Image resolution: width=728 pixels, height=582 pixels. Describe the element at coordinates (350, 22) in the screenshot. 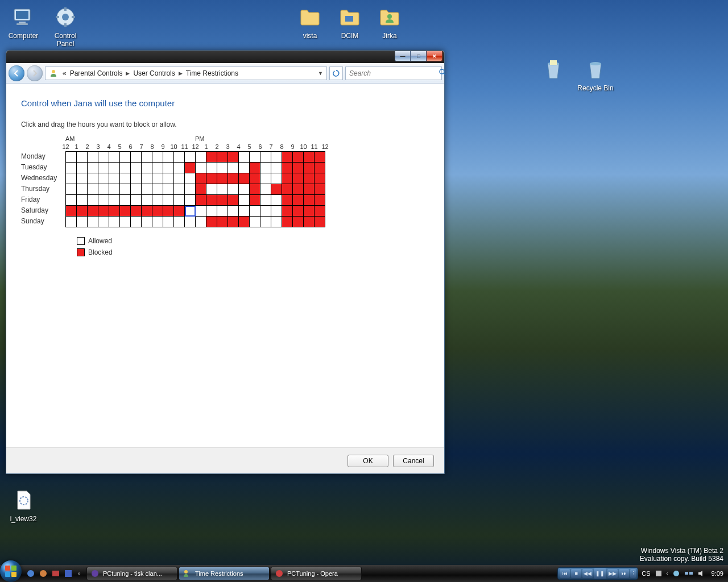

I see `desktop-icon-dcim: DCIM` at that location.